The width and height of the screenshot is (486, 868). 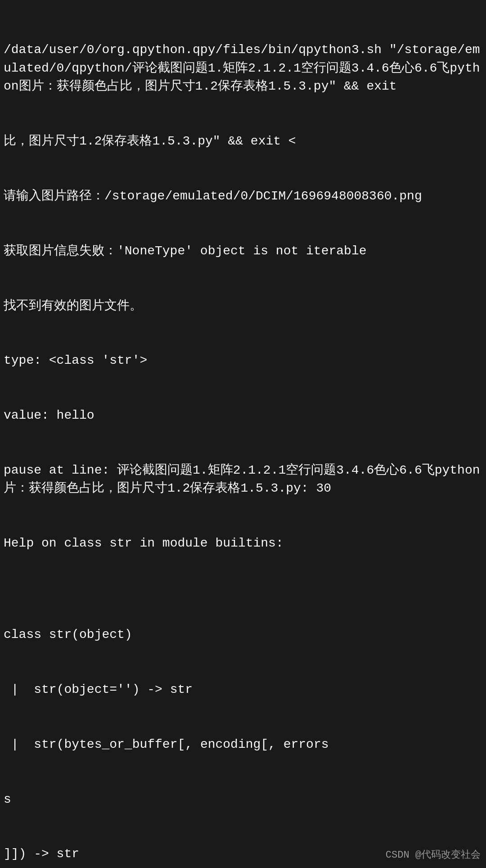 I want to click on terminal-line-4: 获取图片信息失败：'NoneType' object is not iterab…, so click(x=243, y=251).